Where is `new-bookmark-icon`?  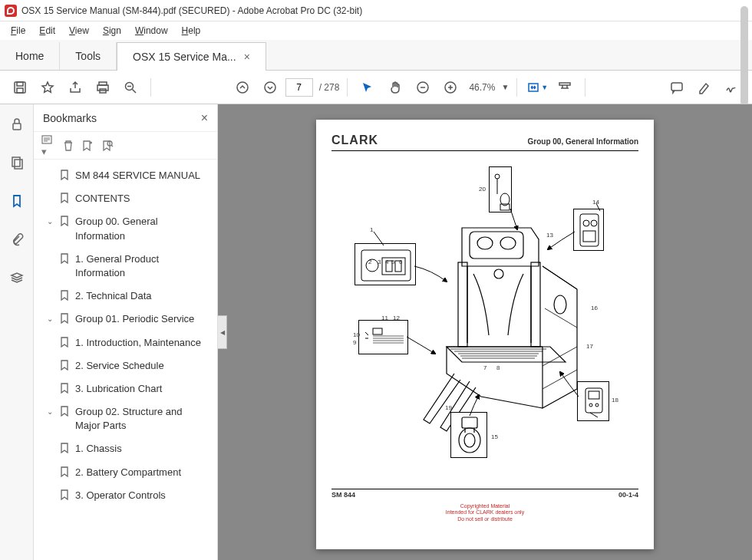 new-bookmark-icon is located at coordinates (87, 146).